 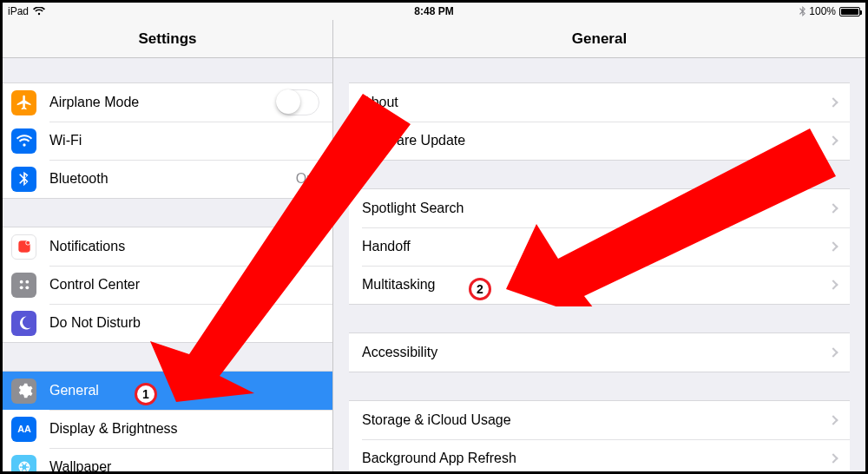 What do you see at coordinates (182, 141) in the screenshot?
I see `sidebar-item-label: Wi-Fi` at bounding box center [182, 141].